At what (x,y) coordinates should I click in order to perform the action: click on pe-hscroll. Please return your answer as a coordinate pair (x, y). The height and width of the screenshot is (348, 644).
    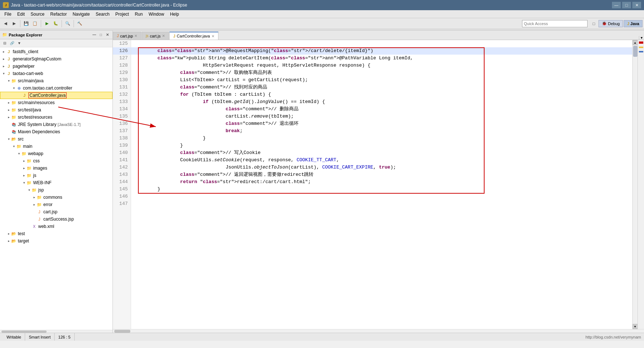
    Looking at the image, I should click on (56, 331).